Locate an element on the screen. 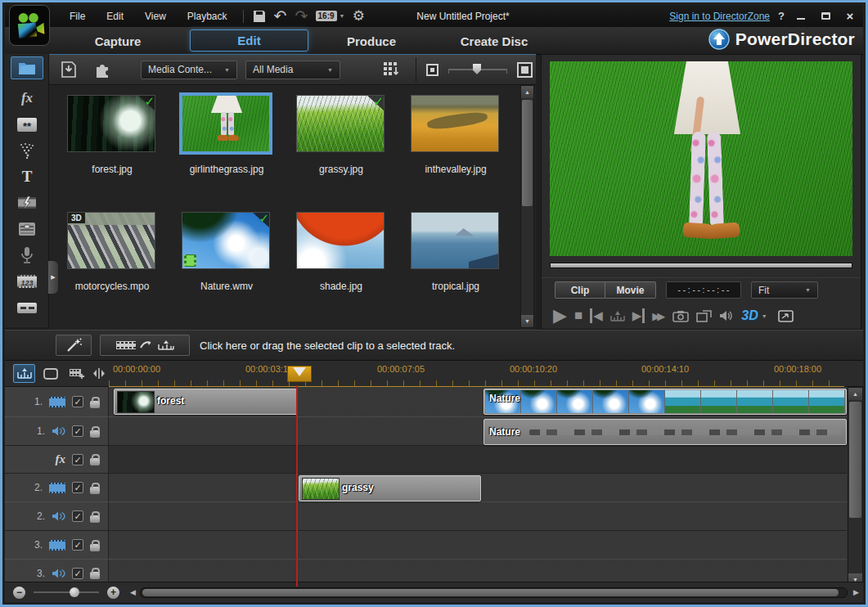 The image size is (868, 607). thumbnail-size-slider-thumb is located at coordinates (477, 69).